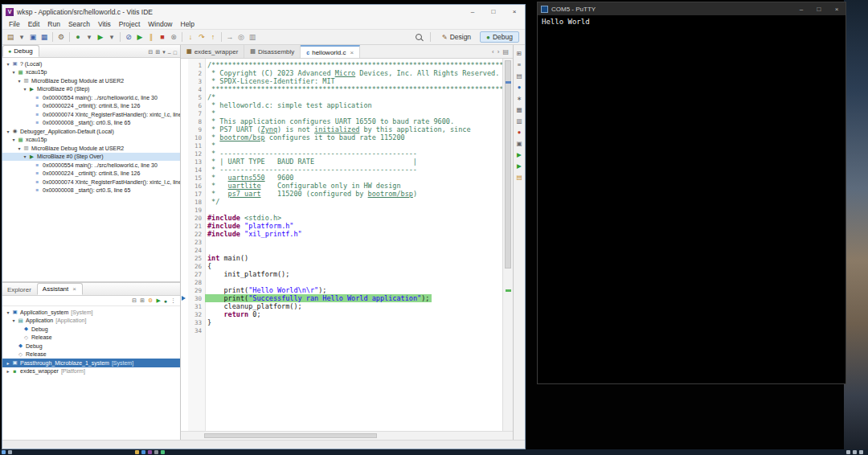  Describe the element at coordinates (255, 234) in the screenshot. I see `code-text: #include "xil_printf.h"` at that location.